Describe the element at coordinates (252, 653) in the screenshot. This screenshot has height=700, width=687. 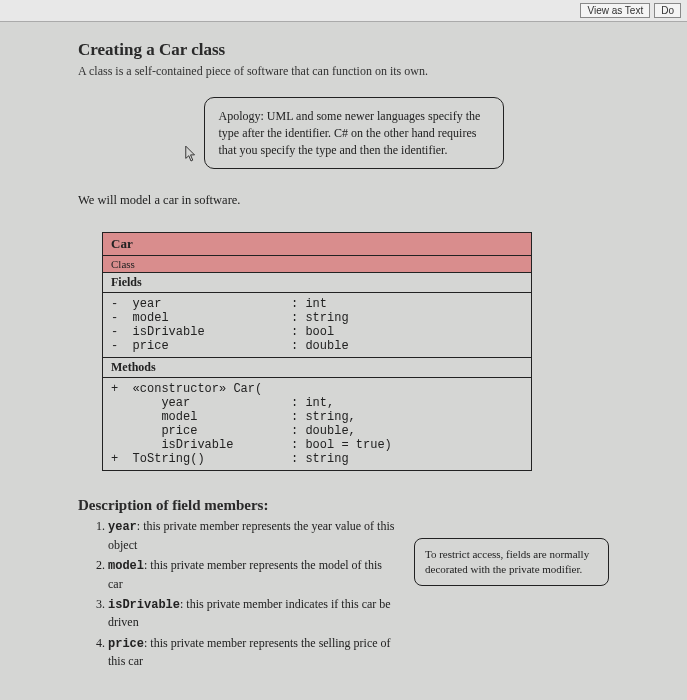
I see `description-item: price: this private member represents th…` at that location.